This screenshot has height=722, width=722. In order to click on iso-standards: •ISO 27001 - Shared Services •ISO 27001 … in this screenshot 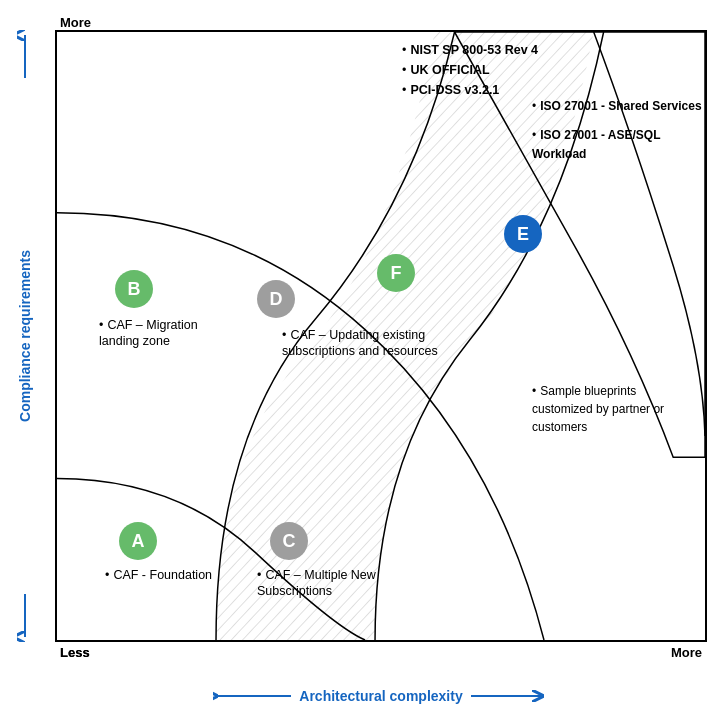, I will do `click(617, 131)`.